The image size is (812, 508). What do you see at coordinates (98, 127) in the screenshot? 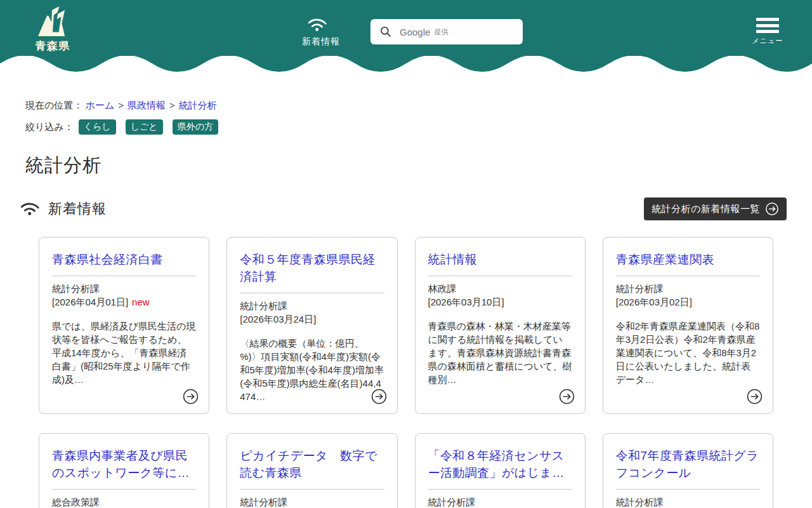
I see `filter-button: くらし` at bounding box center [98, 127].